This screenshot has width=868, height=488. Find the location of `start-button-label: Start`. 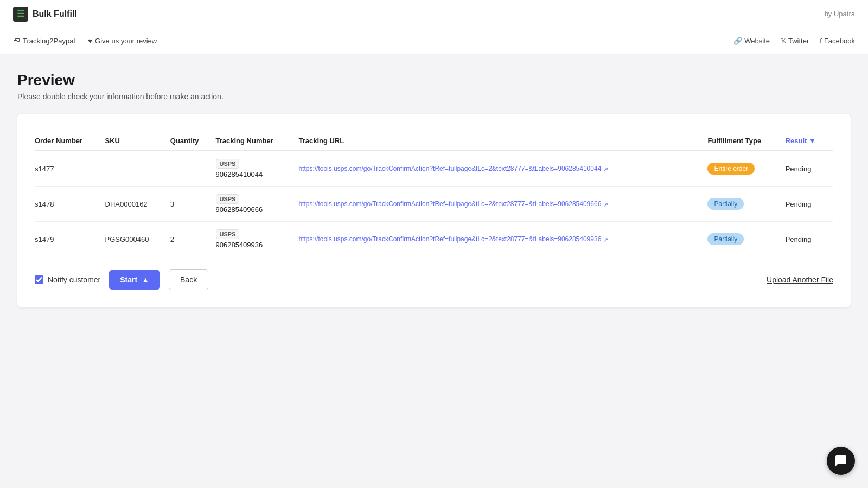

start-button-label: Start is located at coordinates (129, 280).